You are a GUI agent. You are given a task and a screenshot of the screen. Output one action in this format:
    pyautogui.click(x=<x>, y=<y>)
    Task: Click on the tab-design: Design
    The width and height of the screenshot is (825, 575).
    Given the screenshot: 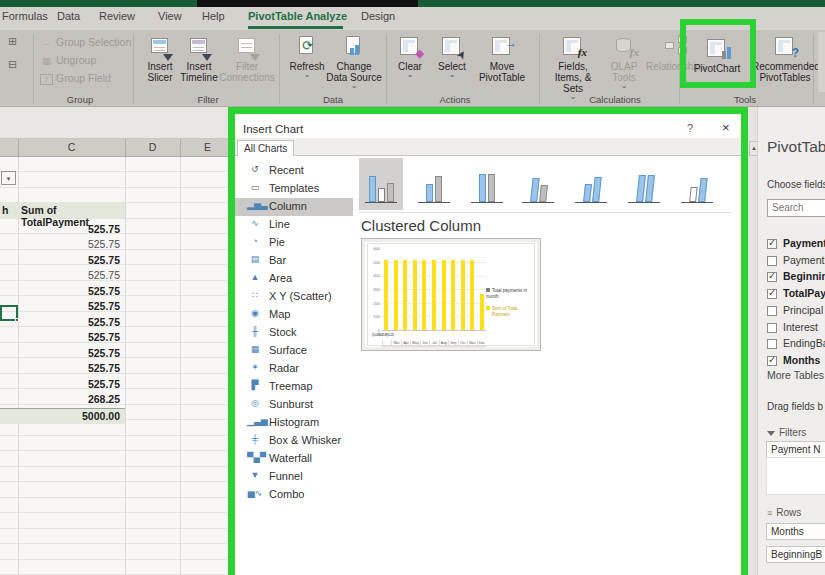 What is the action you would take?
    pyautogui.click(x=378, y=16)
    